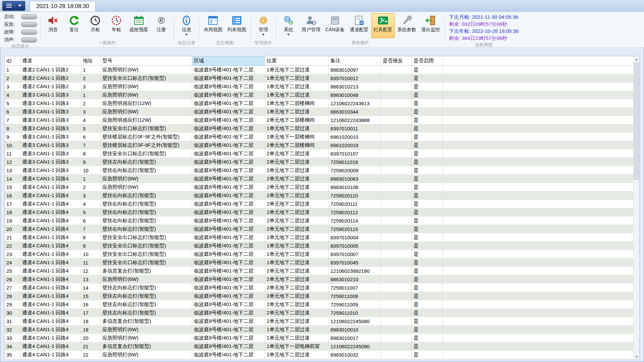 The height and width of the screenshot is (362, 644). I want to click on cell-id: 15, so click(13, 187).